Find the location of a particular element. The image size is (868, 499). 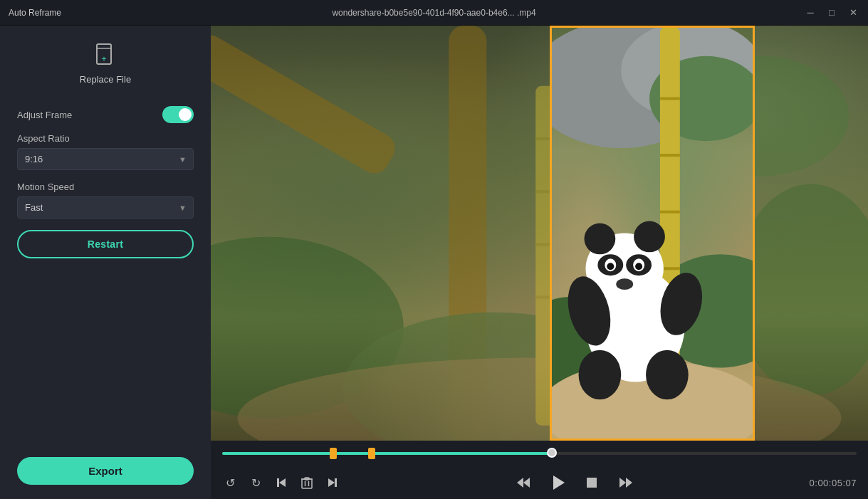

adjust-frame-row: Adjust Frame is located at coordinates (105, 115).